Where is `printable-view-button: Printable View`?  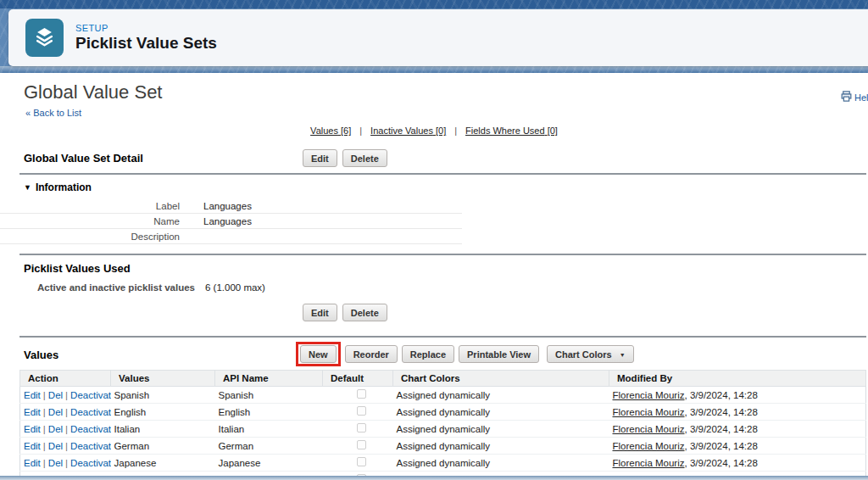
printable-view-button: Printable View is located at coordinates (498, 354).